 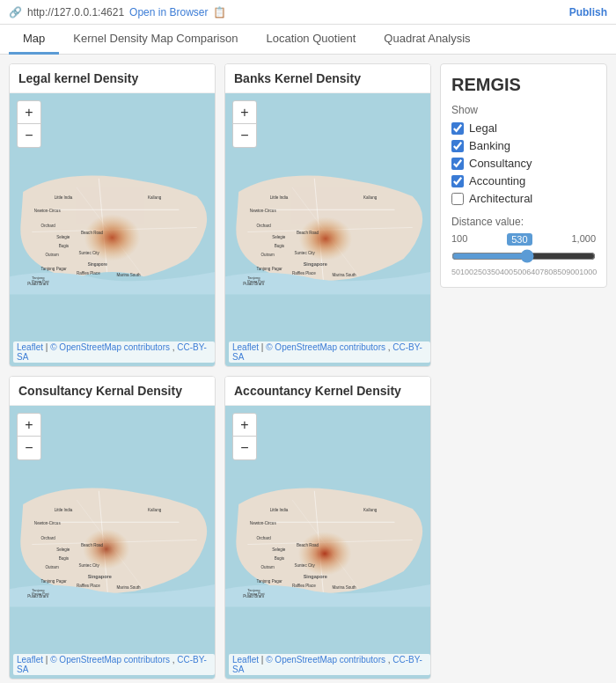 What do you see at coordinates (519, 272) in the screenshot?
I see `tick-500: 500` at bounding box center [519, 272].